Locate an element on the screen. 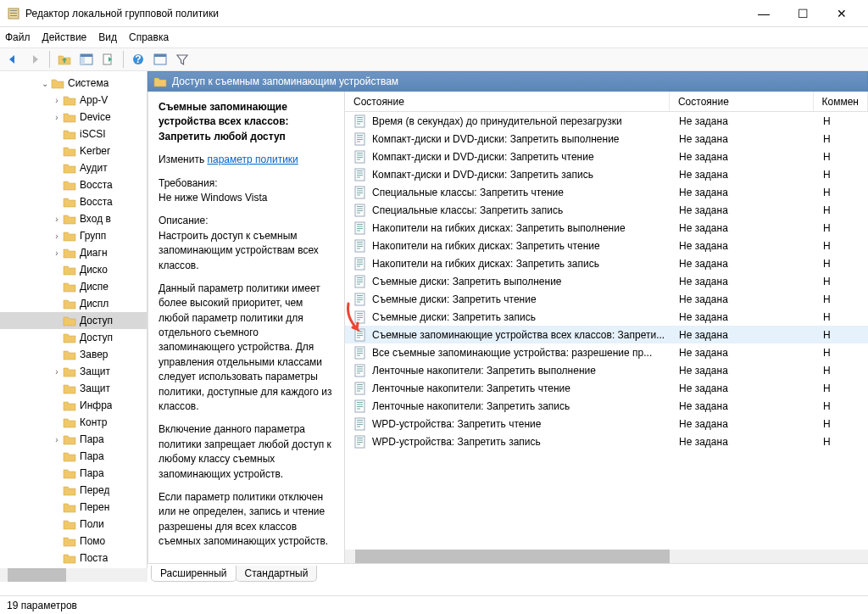  tree-item: Диско is located at coordinates (73, 270).